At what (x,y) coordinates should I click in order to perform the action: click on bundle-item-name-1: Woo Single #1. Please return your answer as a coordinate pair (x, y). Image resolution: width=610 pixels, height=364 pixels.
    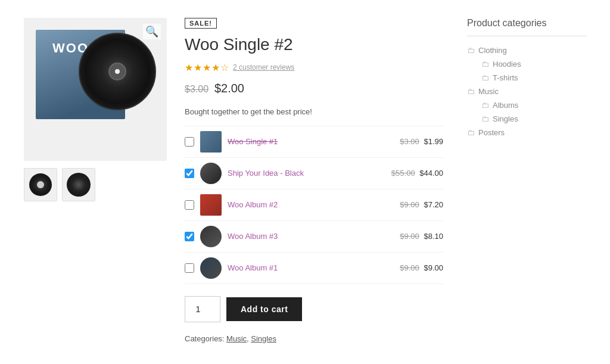
    Looking at the image, I should click on (311, 142).